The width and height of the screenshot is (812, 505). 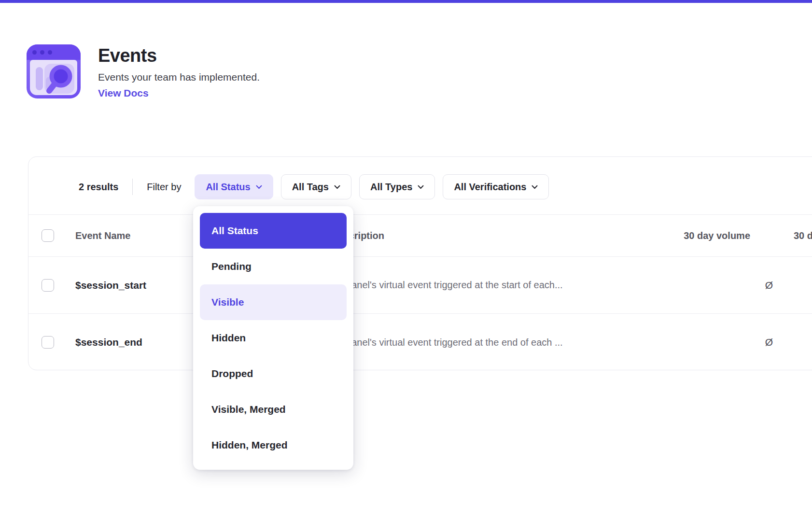 What do you see at coordinates (273, 409) in the screenshot?
I see `dropdown-item-visible-merged: Visible, Merged` at bounding box center [273, 409].